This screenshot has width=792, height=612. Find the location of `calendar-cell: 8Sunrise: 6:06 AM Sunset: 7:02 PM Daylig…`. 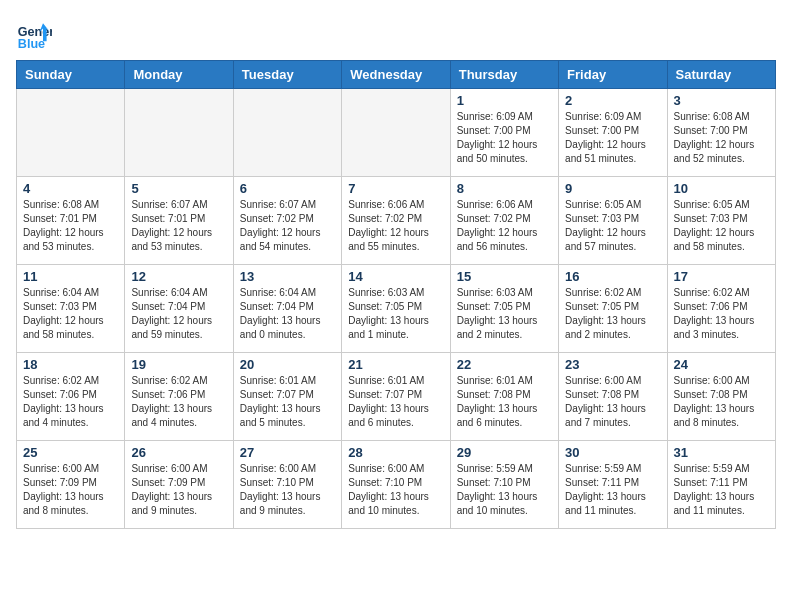

calendar-cell: 8Sunrise: 6:06 AM Sunset: 7:02 PM Daylig… is located at coordinates (504, 221).